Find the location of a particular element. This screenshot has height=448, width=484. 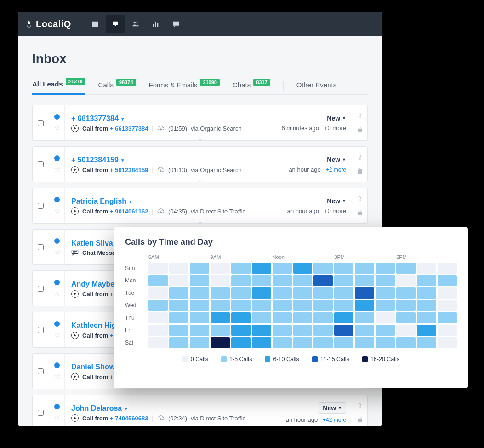

lead-phone: + 9014061162 is located at coordinates (129, 212).